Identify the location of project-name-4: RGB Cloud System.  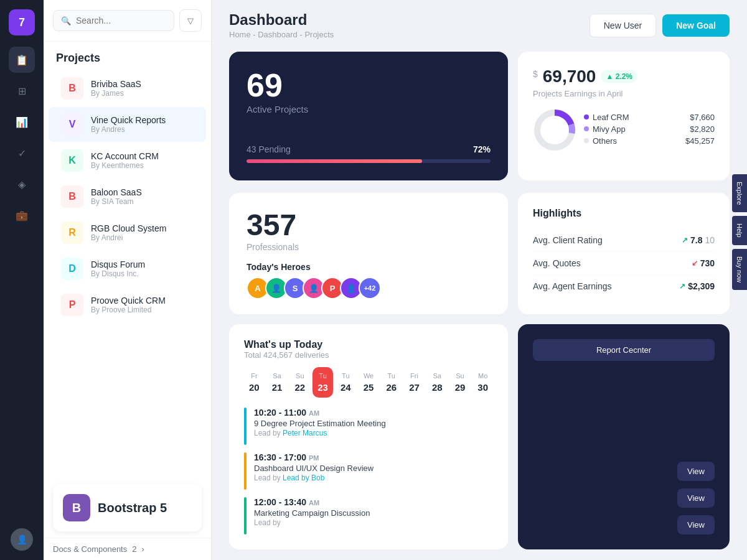
(142, 228).